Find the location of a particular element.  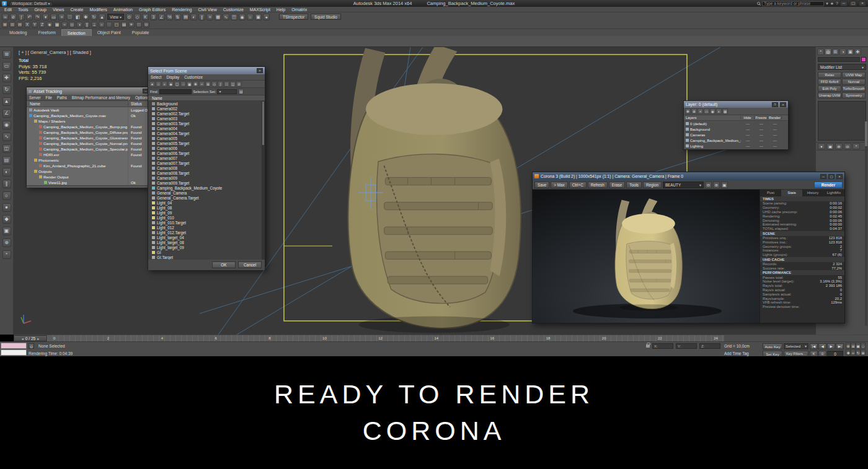

scene-object-row: Camera009.Target is located at coordinates (206, 183).